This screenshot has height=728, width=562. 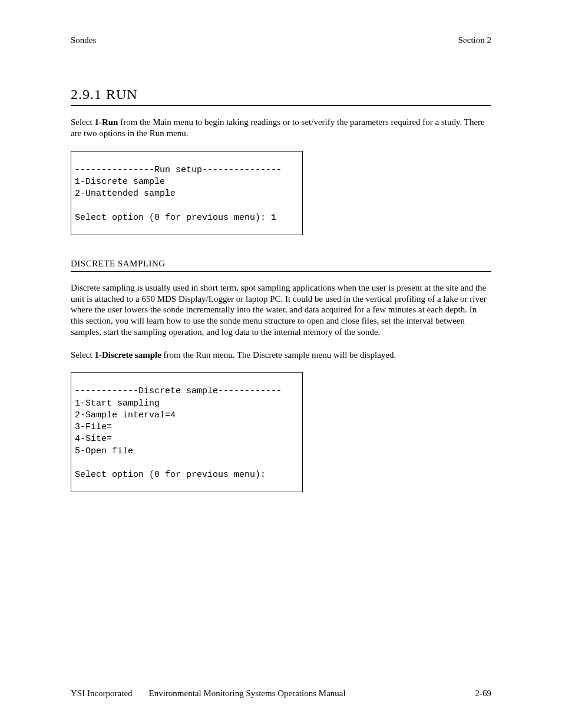 I want to click on header-right: Section 2, so click(x=475, y=40).